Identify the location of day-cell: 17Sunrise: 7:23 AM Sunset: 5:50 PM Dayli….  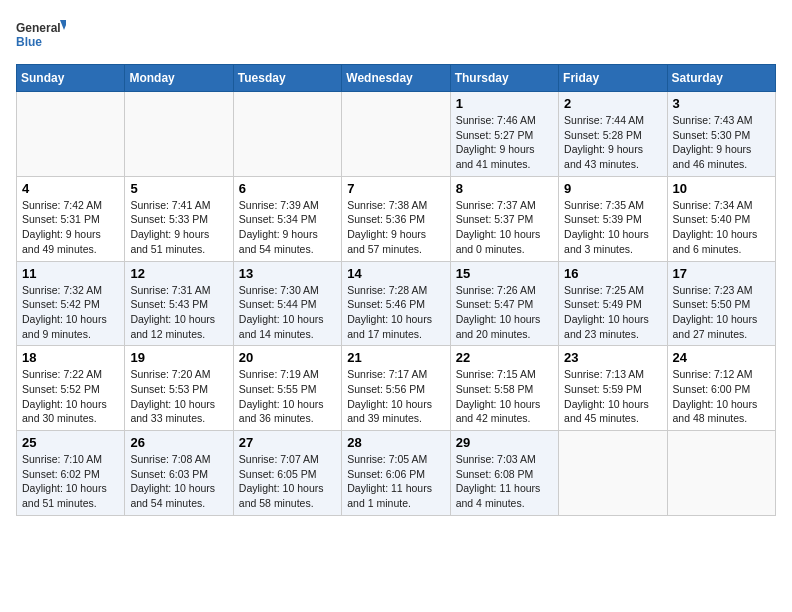
(721, 304).